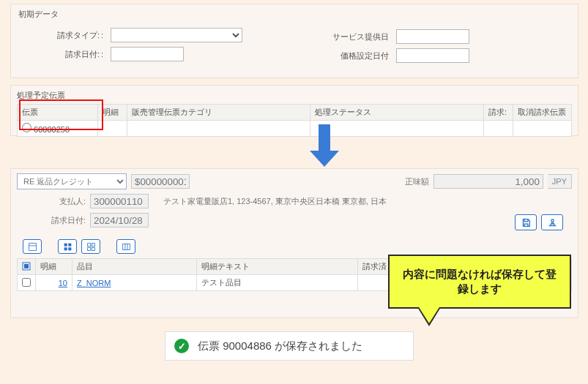 This screenshot has height=384, width=588. Describe the element at coordinates (488, 181) in the screenshot. I see `net-amount-field` at that location.